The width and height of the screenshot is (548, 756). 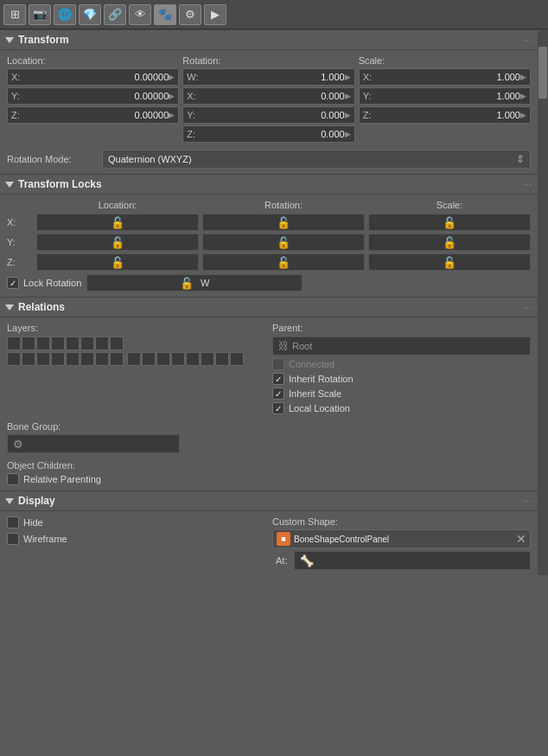 I want to click on lock-scale-x: 🔓, so click(x=449, y=222).